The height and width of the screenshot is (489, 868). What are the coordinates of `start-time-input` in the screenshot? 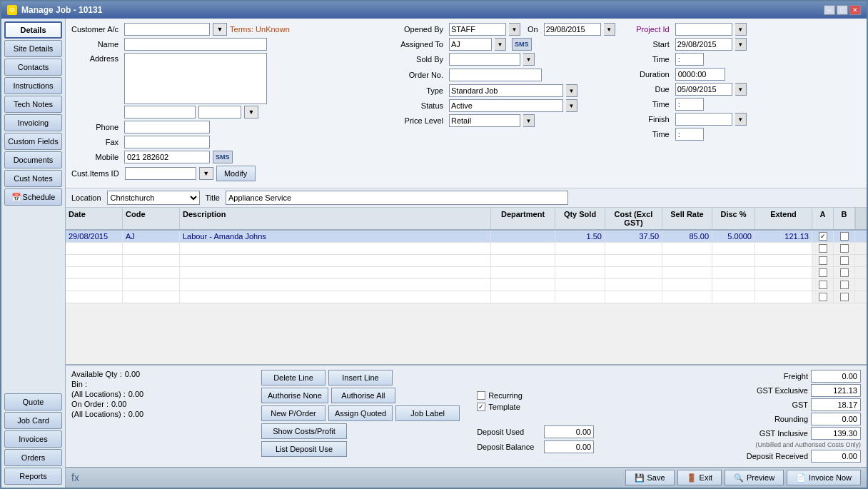 It's located at (690, 59).